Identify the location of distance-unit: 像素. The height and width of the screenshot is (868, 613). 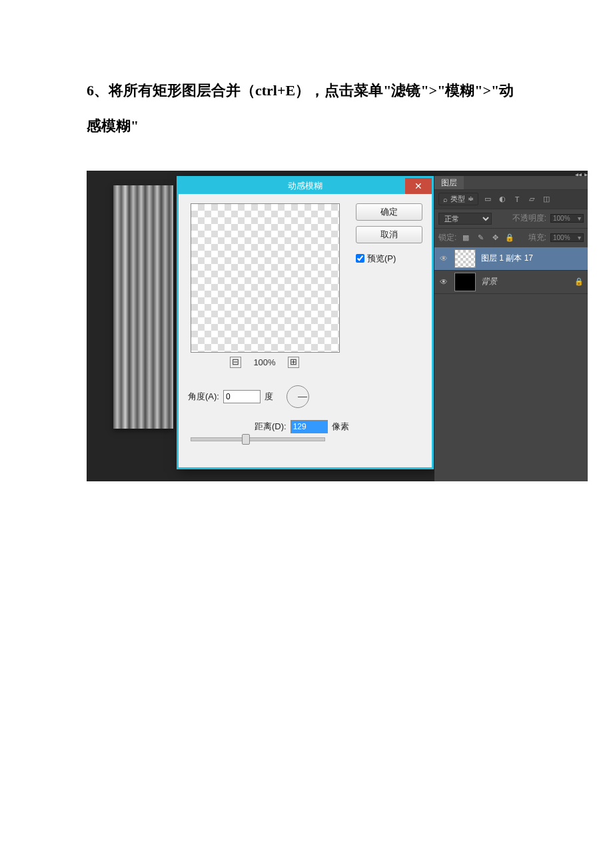
(340, 427).